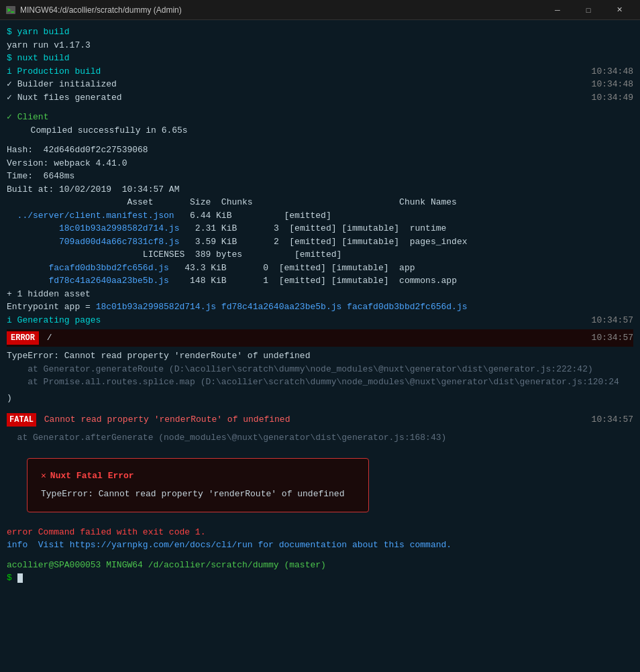 The height and width of the screenshot is (672, 640). Describe the element at coordinates (148, 420) in the screenshot. I see `fatal-badge-inline: FATAL Cannot read property 'renderRoute'…` at that location.